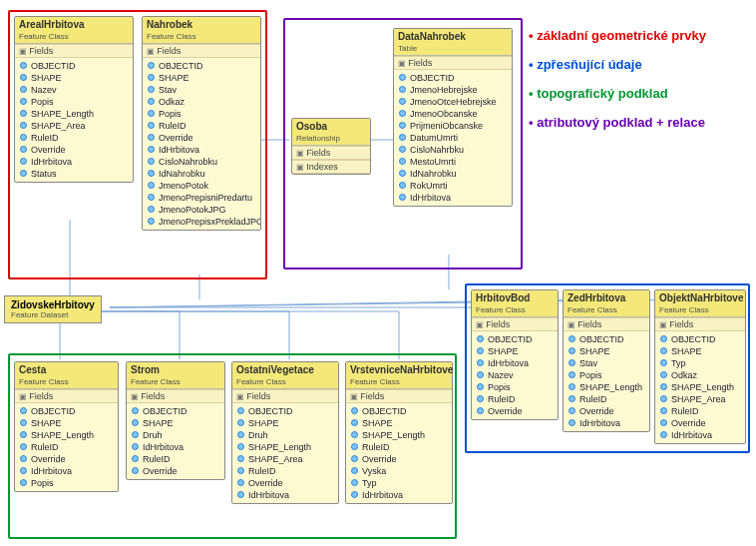 This screenshot has height=546, width=756. I want to click on dataset-box: ZidovskeHrbitovy Feature Dataset, so click(53, 309).